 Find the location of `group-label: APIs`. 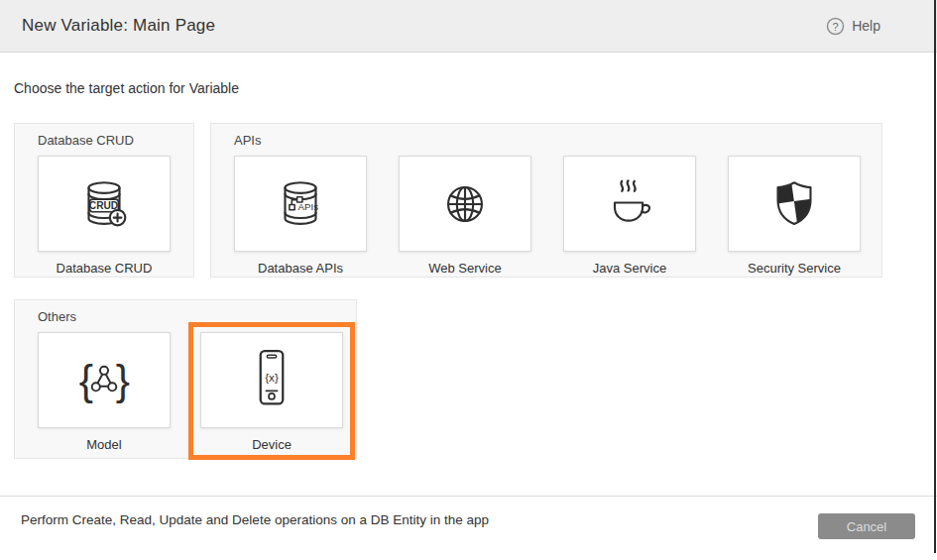

group-label: APIs is located at coordinates (248, 141).